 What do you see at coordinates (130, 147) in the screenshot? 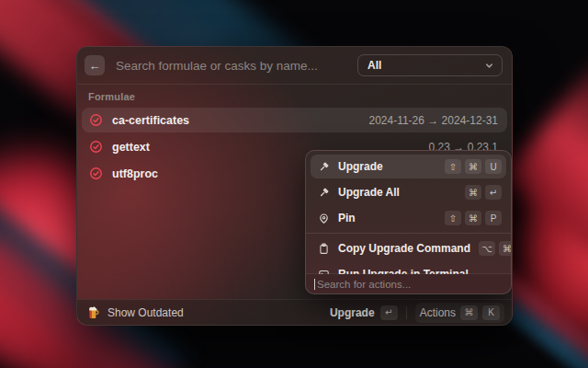
I see `package-name: gettext` at bounding box center [130, 147].